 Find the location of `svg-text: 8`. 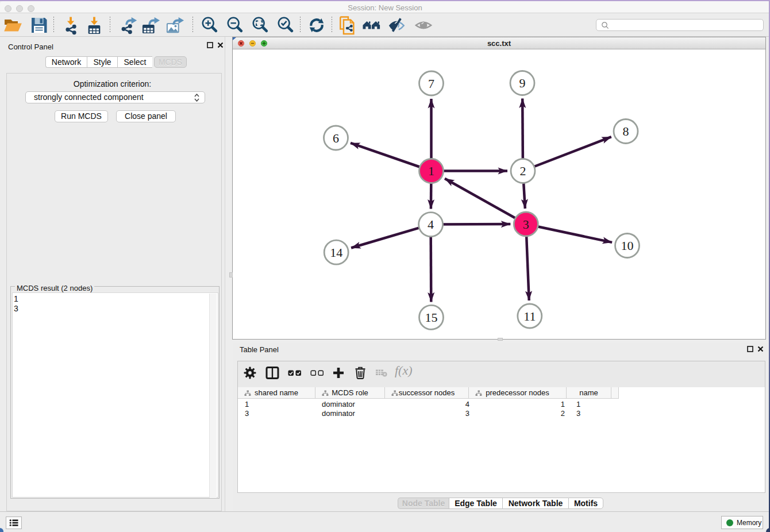

svg-text: 8 is located at coordinates (626, 131).